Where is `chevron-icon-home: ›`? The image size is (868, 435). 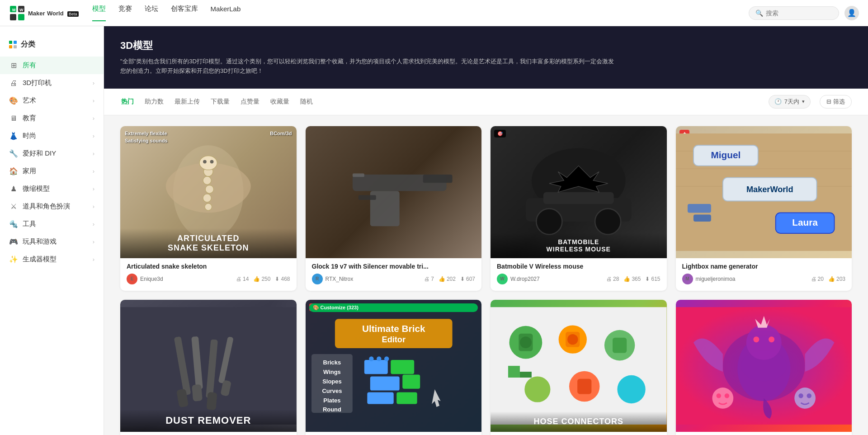 chevron-icon-home: › is located at coordinates (94, 171).